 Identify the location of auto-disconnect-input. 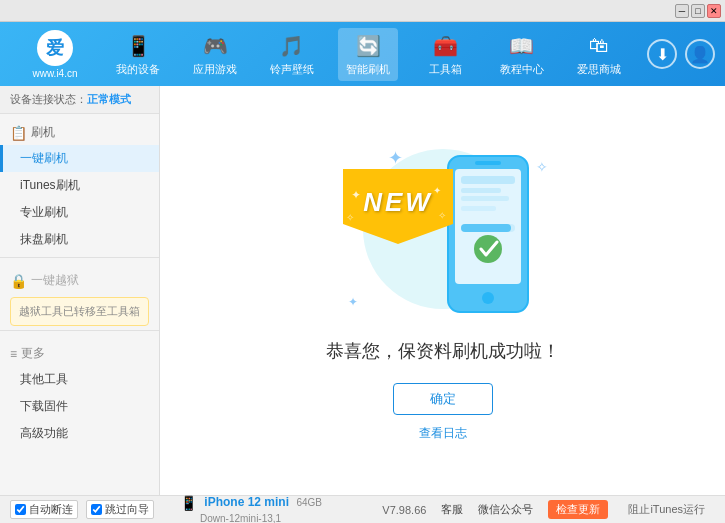
(20, 510).